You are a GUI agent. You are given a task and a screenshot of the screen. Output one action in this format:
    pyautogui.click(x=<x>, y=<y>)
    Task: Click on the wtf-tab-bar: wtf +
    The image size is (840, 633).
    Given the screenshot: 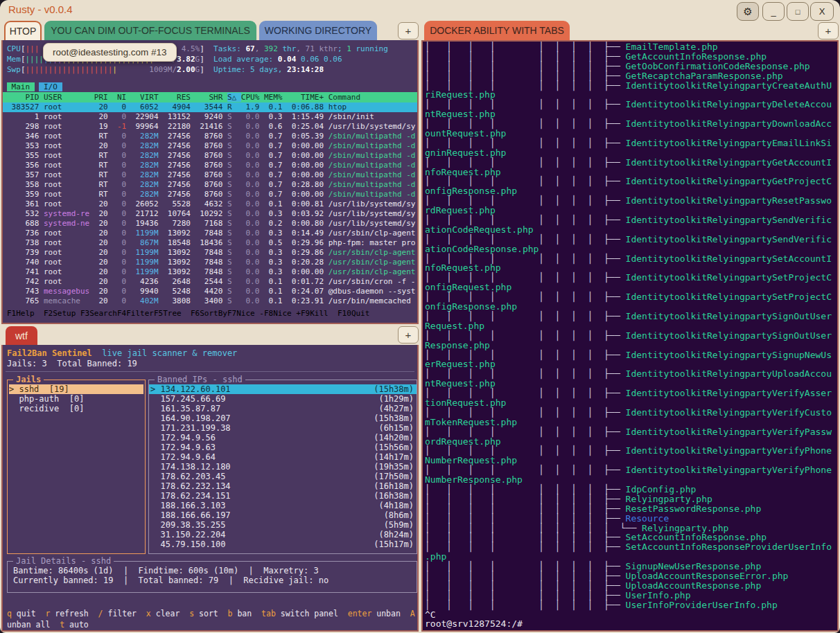 What is the action you would take?
    pyautogui.click(x=210, y=335)
    